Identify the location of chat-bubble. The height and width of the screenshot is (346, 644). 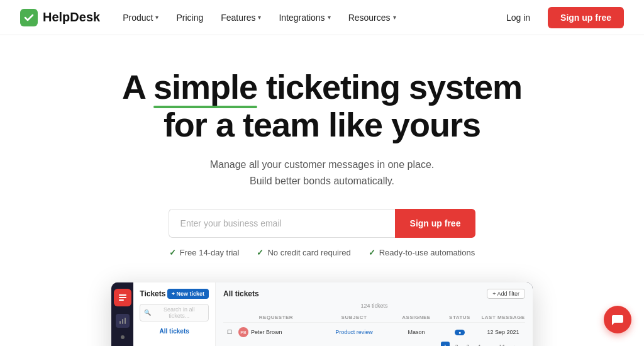
(618, 320).